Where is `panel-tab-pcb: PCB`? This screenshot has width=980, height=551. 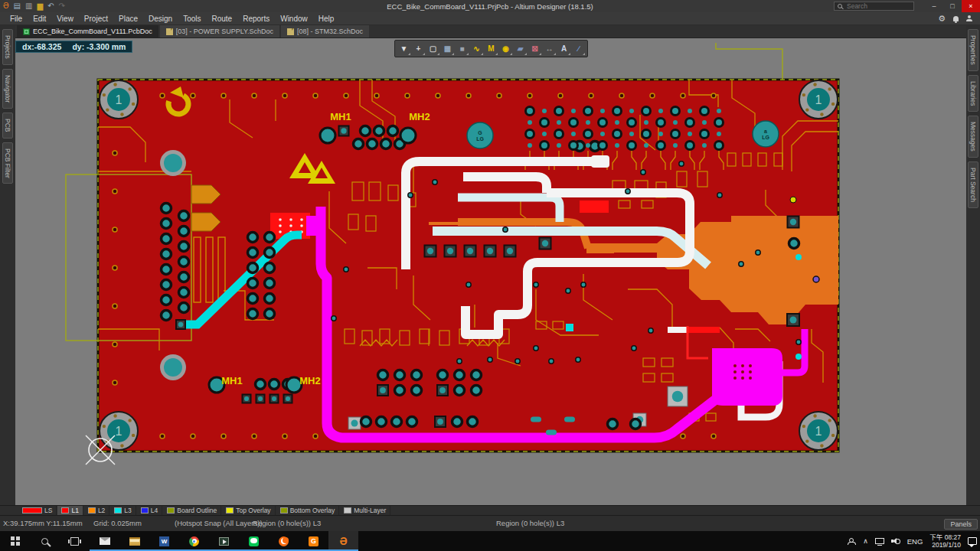 panel-tab-pcb: PCB is located at coordinates (8, 126).